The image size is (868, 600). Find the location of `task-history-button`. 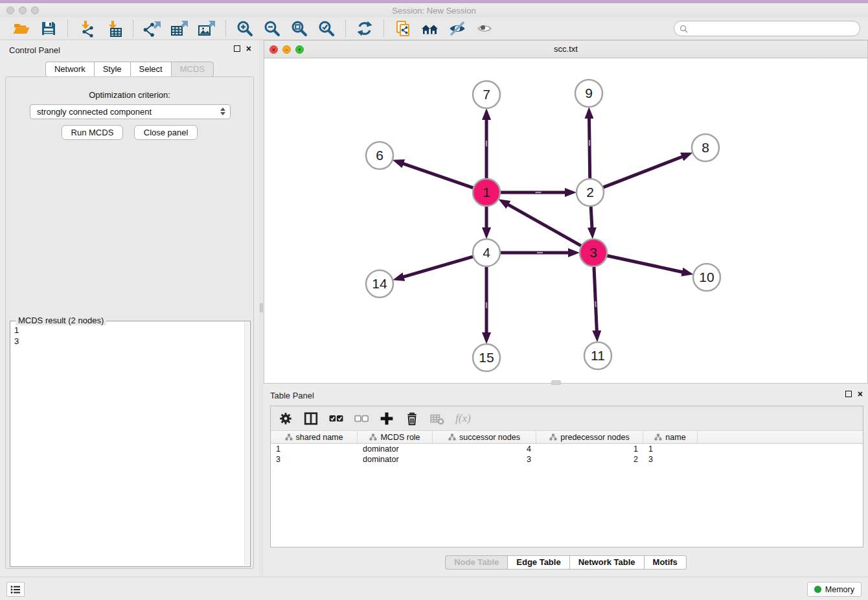

task-history-button is located at coordinates (16, 590).